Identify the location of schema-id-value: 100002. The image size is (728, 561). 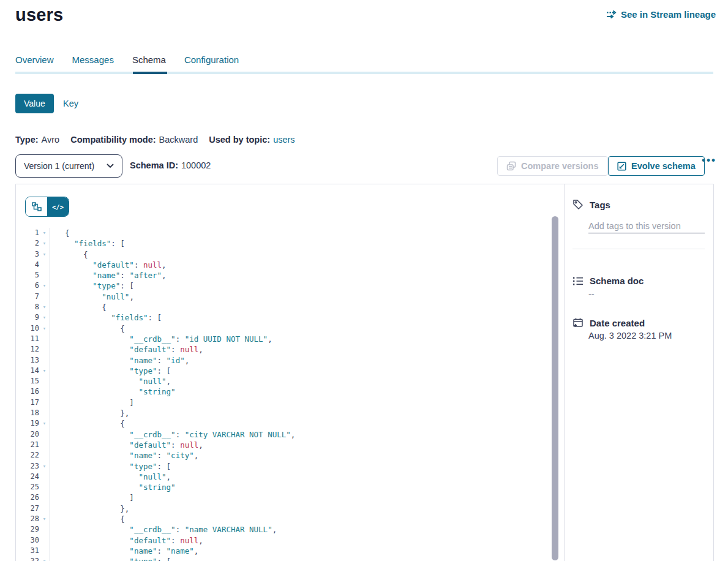
(196, 165).